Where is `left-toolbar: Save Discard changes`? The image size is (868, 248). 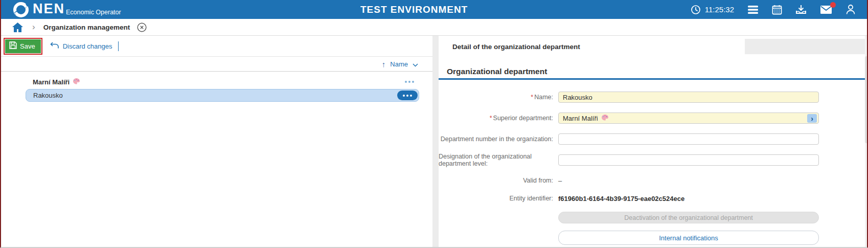 left-toolbar: Save Discard changes is located at coordinates (217, 46).